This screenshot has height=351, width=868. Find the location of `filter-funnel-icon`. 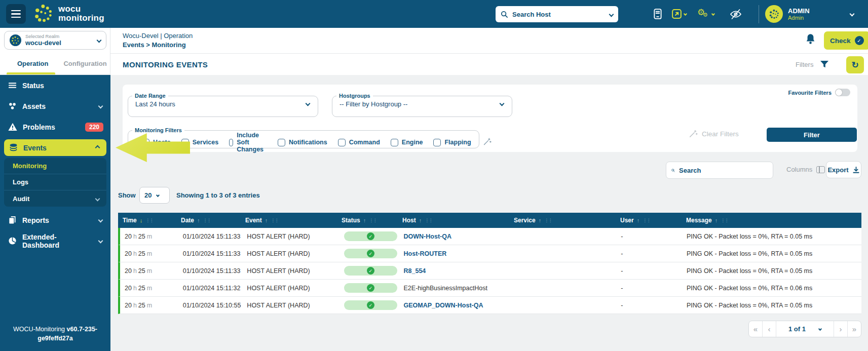

filter-funnel-icon is located at coordinates (824, 65).